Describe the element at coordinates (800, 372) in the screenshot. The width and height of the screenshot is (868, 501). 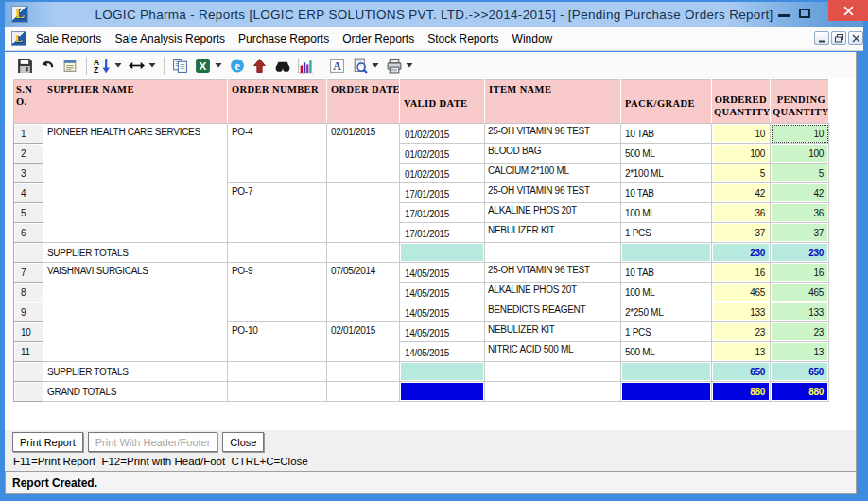
I see `cell-pending-total: 650` at that location.